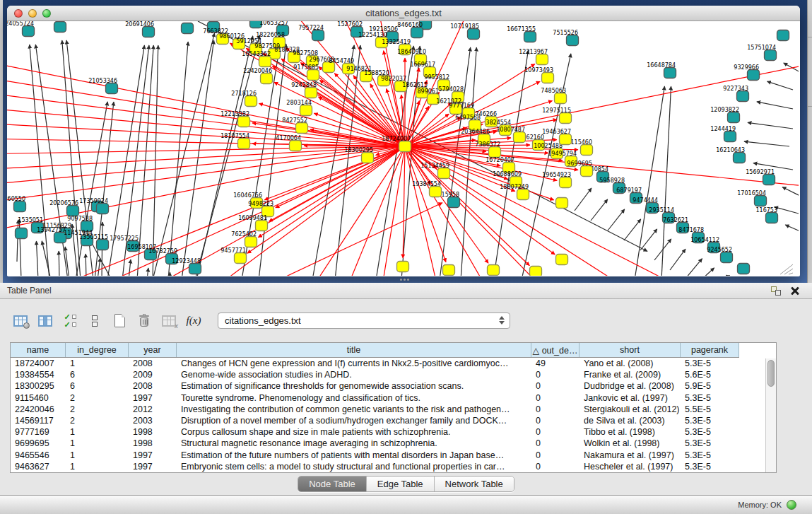  What do you see at coordinates (375, 467) in the screenshot?
I see `table-row: 946362711997Embryonic stem cells: a mode…` at bounding box center [375, 467].